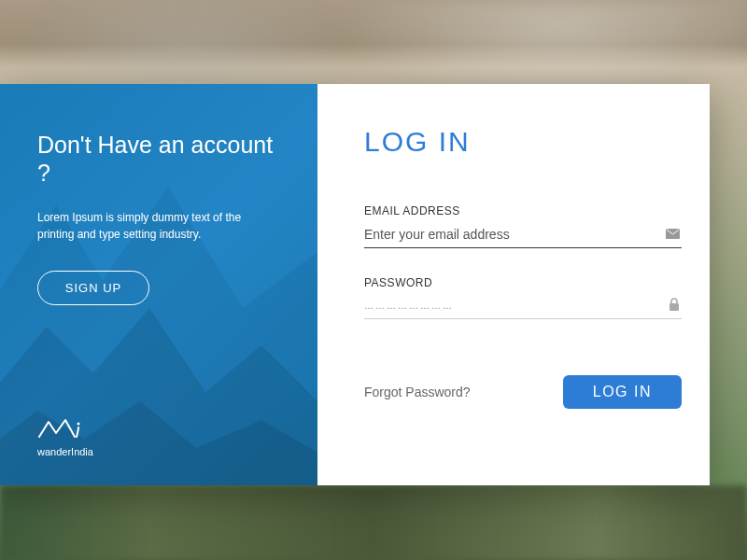 The height and width of the screenshot is (560, 747). I want to click on forgot-password-link: Forgot Password?, so click(417, 392).